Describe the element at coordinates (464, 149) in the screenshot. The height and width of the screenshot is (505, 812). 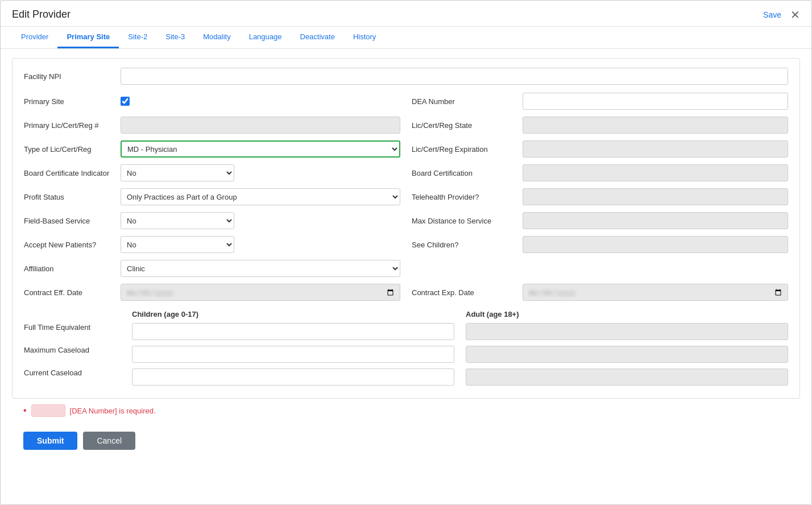
I see `lic-exp-label: Lic/Cert/Reg Expiration` at that location.